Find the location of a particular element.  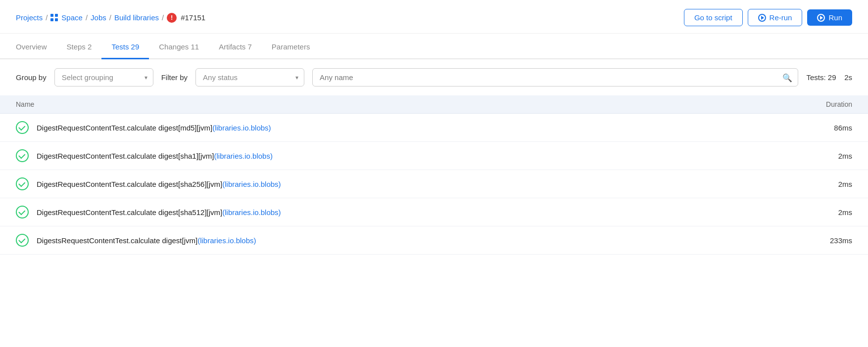

status-select-wrapper: Any status ▾ is located at coordinates (250, 77).